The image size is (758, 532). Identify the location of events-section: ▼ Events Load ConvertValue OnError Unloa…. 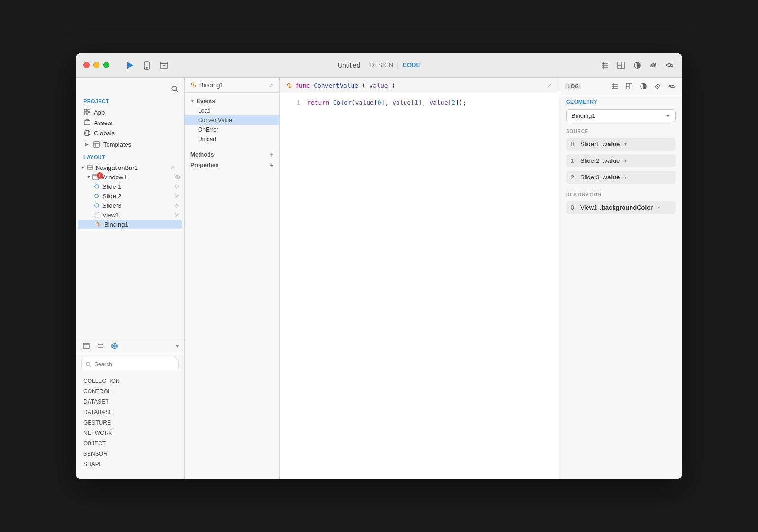
(232, 120).